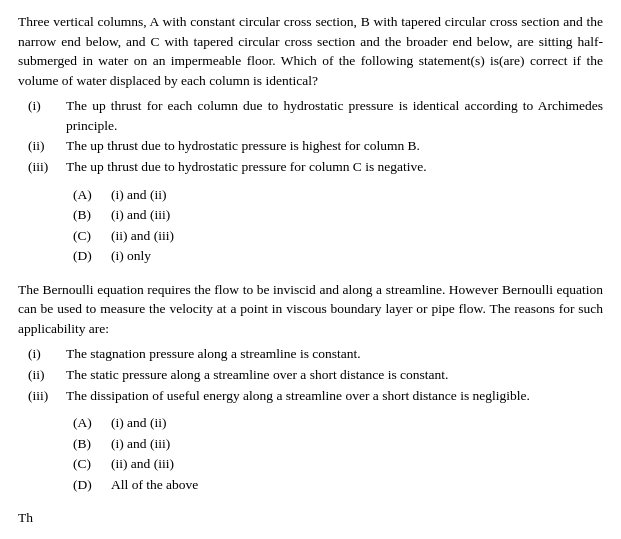 This screenshot has height=539, width=621. What do you see at coordinates (357, 423) in the screenshot?
I see `opt-text-2-A: (i) and (ii)` at bounding box center [357, 423].